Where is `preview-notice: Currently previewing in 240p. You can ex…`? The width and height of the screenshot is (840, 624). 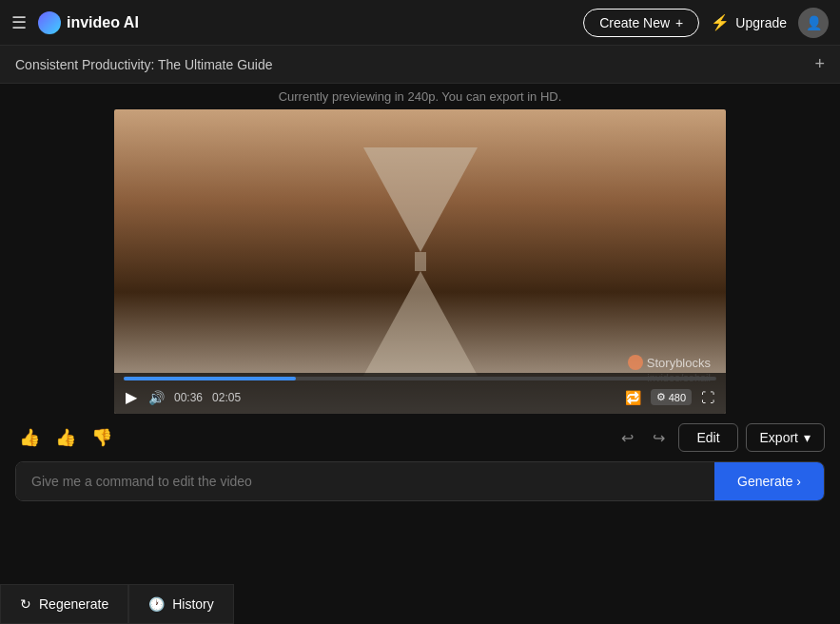 preview-notice: Currently previewing in 240p. You can ex… is located at coordinates (420, 97).